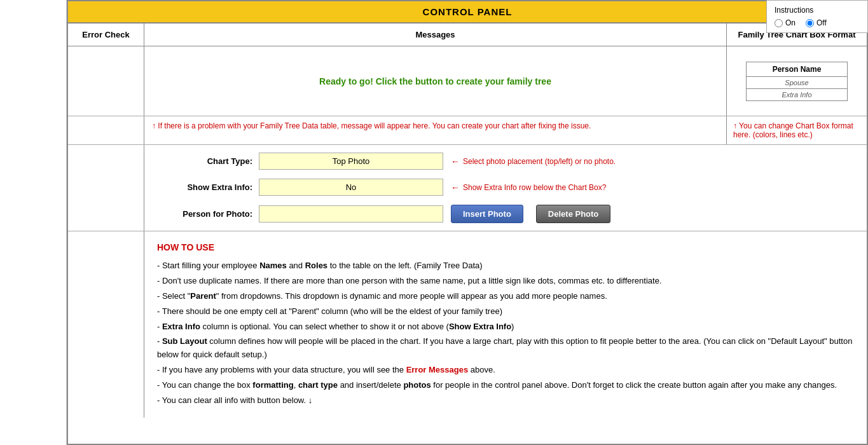  What do you see at coordinates (506, 296) in the screenshot?
I see `how-line-2: - Select "Parent" from dropdowns. This d…` at bounding box center [506, 296].